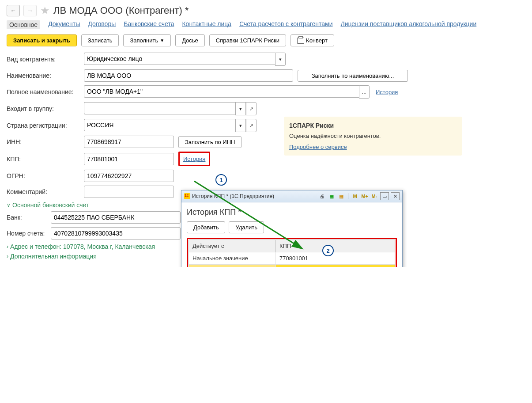  What do you see at coordinates (336, 258) in the screenshot?
I see `cell-kpp: 770801001` at bounding box center [336, 258].